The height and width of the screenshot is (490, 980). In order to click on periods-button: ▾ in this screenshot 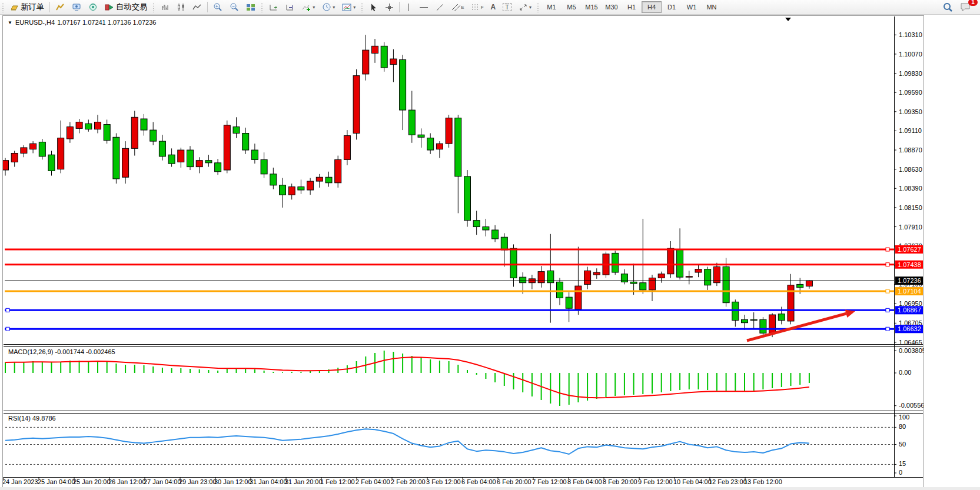, I will do `click(328, 7)`.